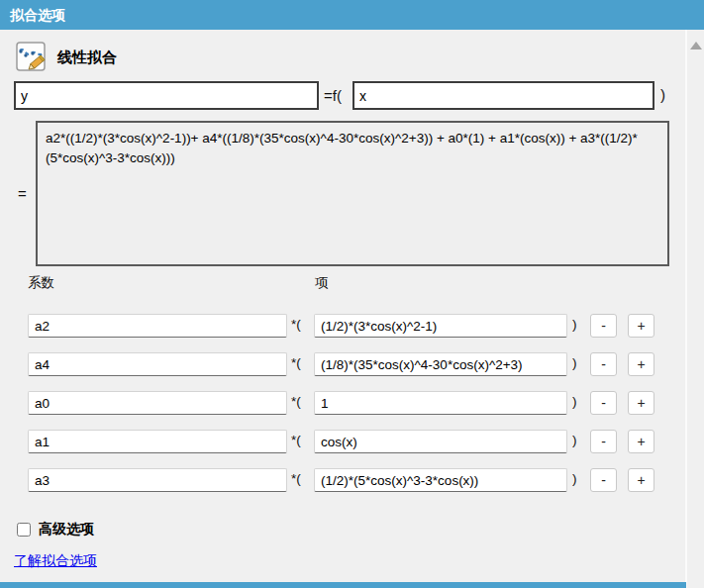 Image resolution: width=704 pixels, height=588 pixels. Describe the element at coordinates (42, 283) in the screenshot. I see `coefficients-column-header: 系数` at that location.